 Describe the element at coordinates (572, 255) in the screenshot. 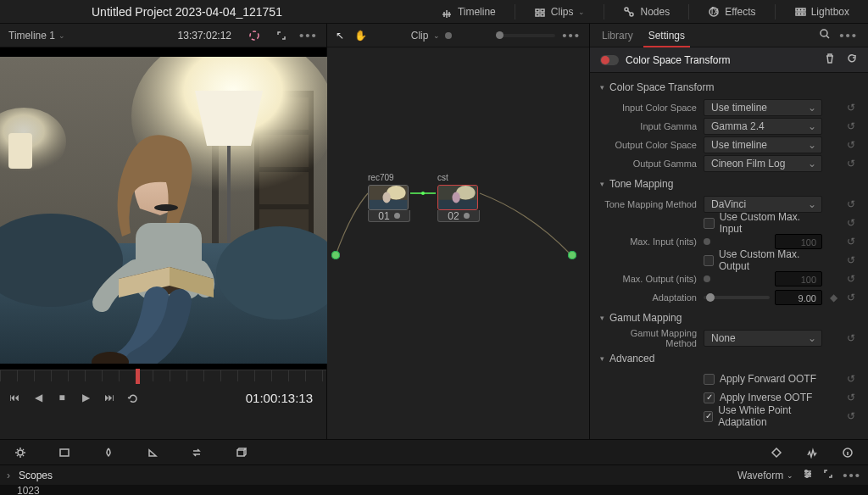

I see `graph-output` at that location.